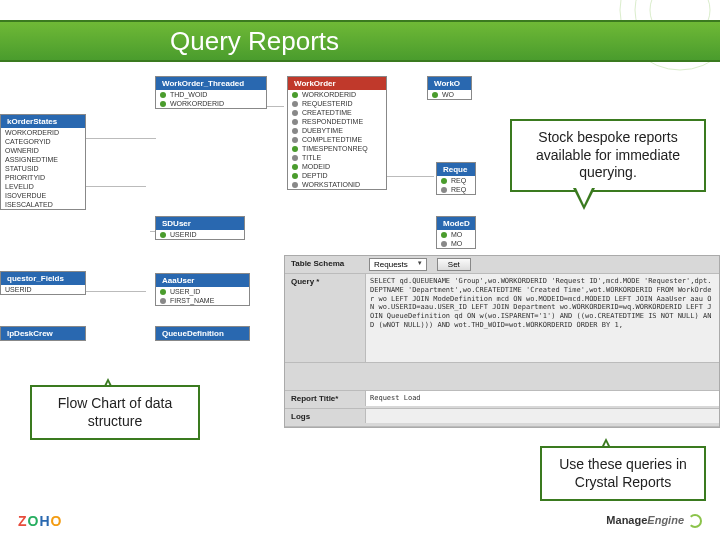 The height and width of the screenshot is (540, 720). I want to click on query-label: Query *, so click(325, 282).